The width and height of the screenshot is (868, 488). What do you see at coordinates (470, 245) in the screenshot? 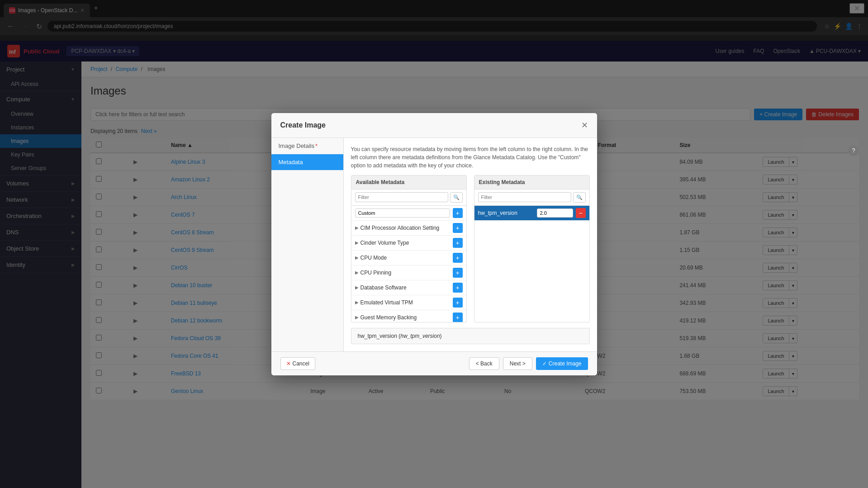
I see `modal-main-content: ? You can specify resource metadata by m…` at bounding box center [470, 245].